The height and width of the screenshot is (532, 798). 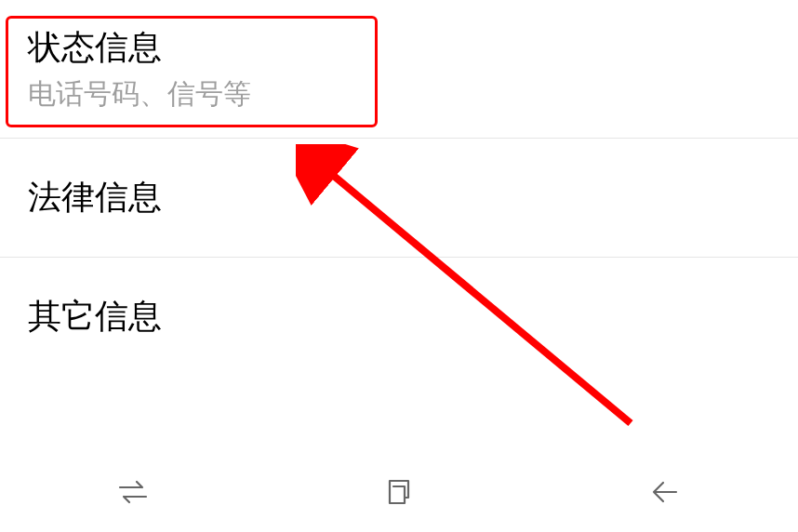 I want to click on status-info-title: 状态信息, so click(x=399, y=48).